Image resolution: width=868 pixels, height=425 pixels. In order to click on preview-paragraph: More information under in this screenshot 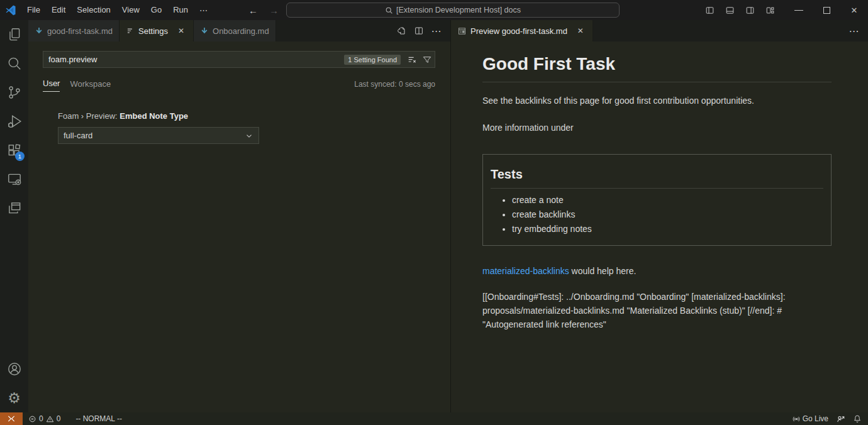, I will do `click(657, 128)`.